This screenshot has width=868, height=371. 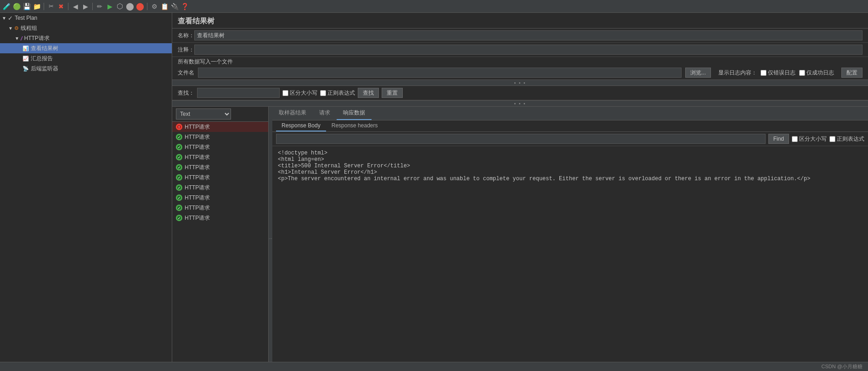 What do you see at coordinates (301, 126) in the screenshot?
I see `subtab-body: Response Body` at bounding box center [301, 126].